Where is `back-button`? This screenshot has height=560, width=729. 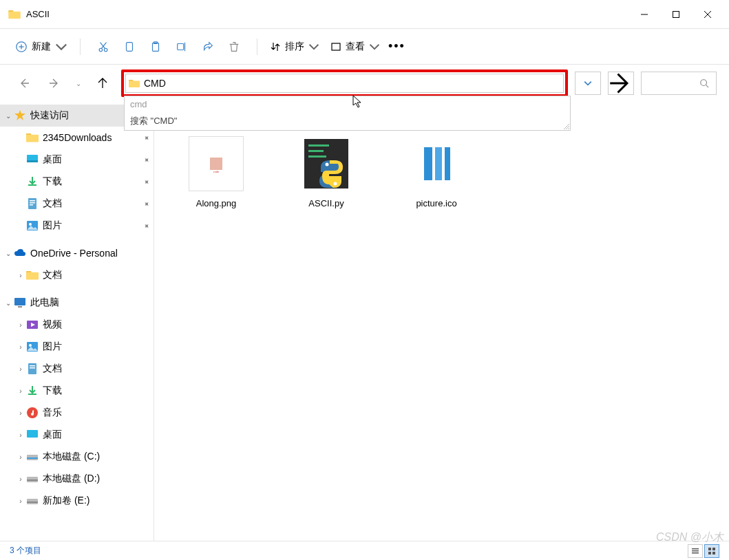
back-button is located at coordinates (24, 83).